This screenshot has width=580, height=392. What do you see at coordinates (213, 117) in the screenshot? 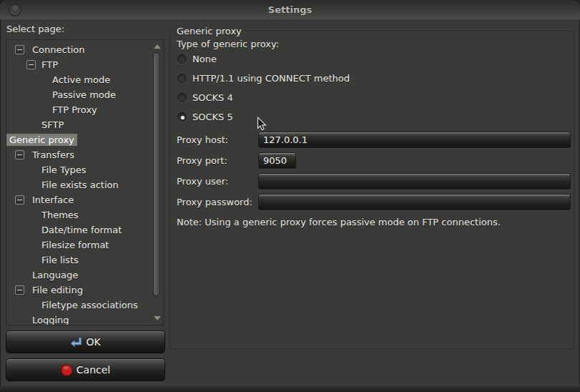
I see `radio-label: SOCKS 5` at bounding box center [213, 117].